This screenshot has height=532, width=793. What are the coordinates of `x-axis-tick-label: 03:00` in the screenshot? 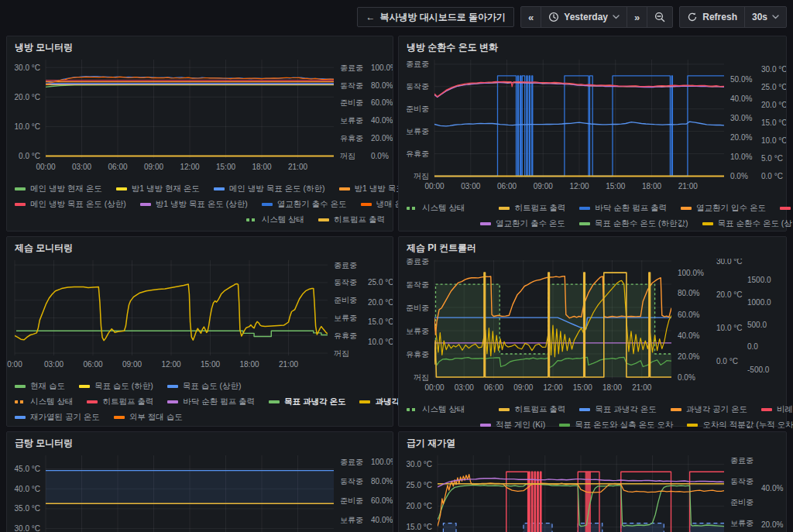 It's located at (54, 364).